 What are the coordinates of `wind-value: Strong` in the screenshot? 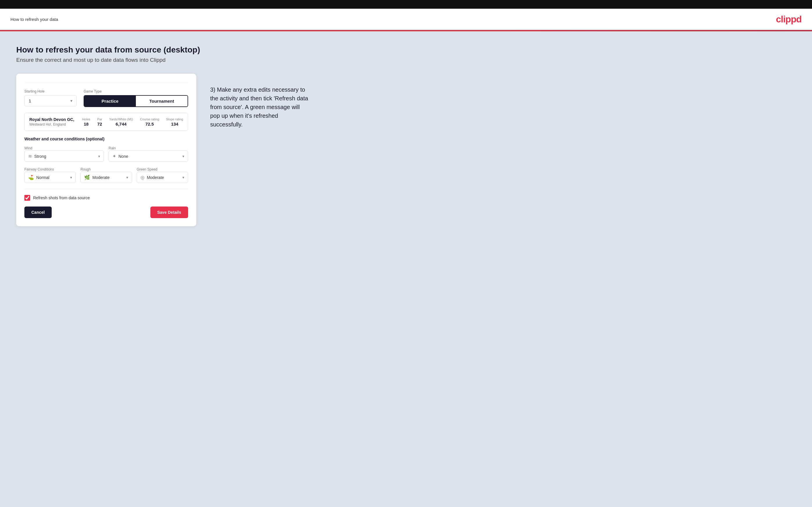 It's located at (64, 156).